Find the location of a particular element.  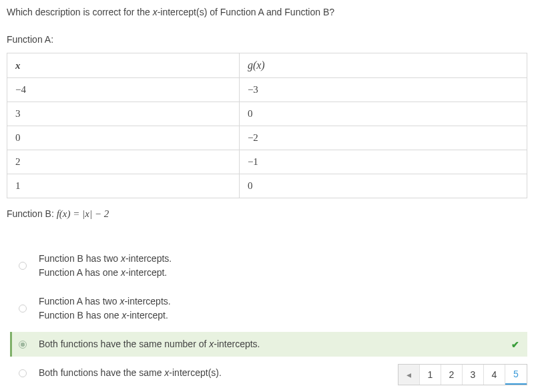

question-prefix: Which description is correct for the is located at coordinates (80, 12).